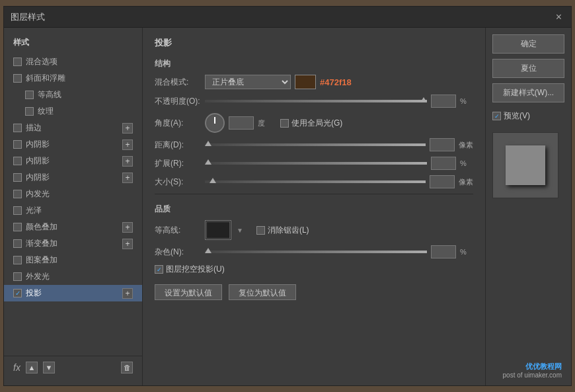 The image size is (575, 392). I want to click on global-light-checkbox, so click(284, 123).